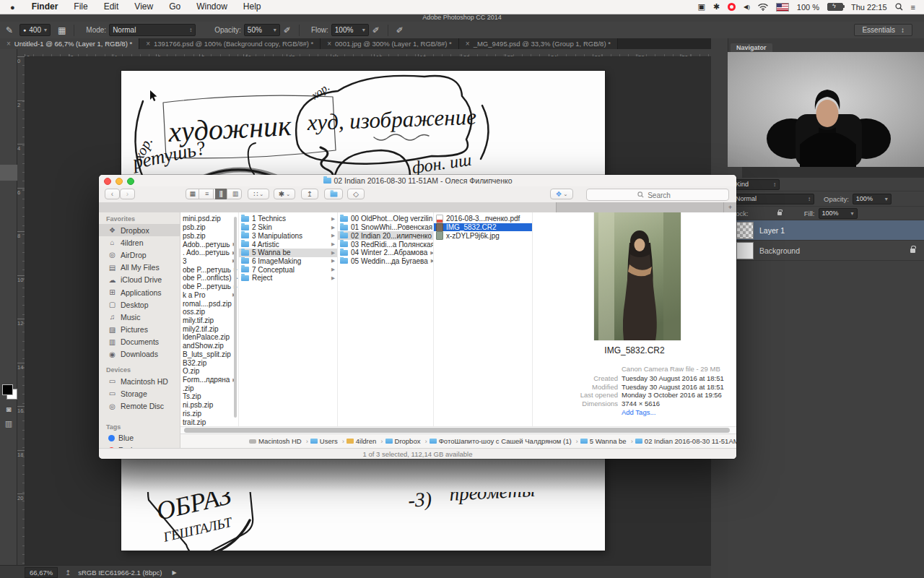 The height and width of the screenshot is (578, 924). I want to click on file-row: ldenPalace.zip ▶, so click(209, 337).